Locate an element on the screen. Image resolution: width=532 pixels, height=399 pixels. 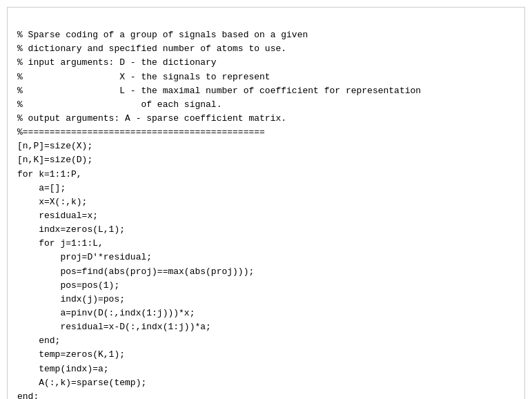
code-line-22: end; is located at coordinates (266, 341).